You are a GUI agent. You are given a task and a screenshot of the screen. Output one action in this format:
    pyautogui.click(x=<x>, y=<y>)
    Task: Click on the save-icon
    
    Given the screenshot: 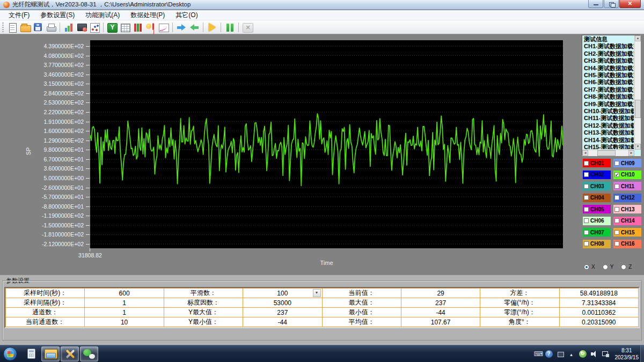 What is the action you would take?
    pyautogui.click(x=38, y=27)
    